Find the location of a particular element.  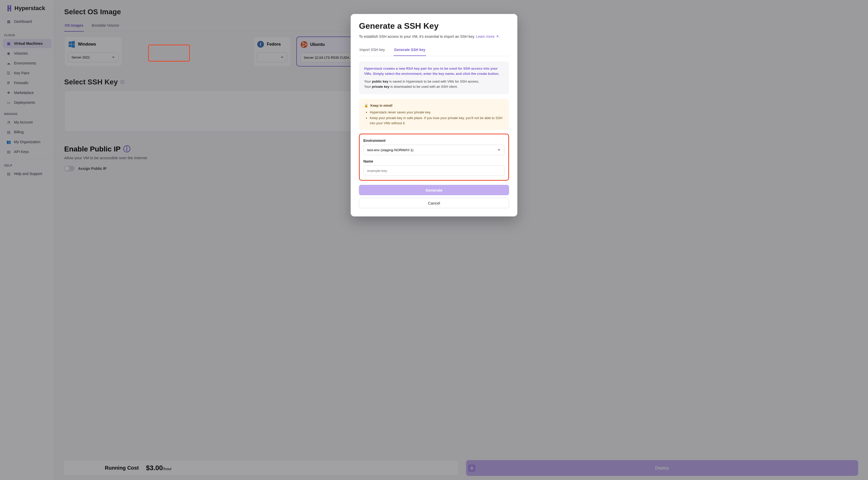

lock-icon: 🔒 is located at coordinates (366, 106).